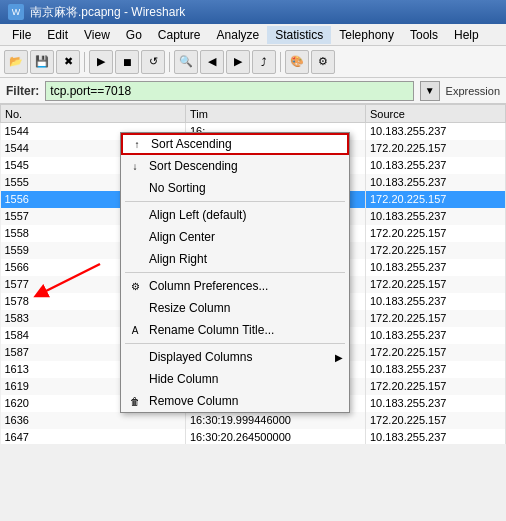 The width and height of the screenshot is (506, 521). Describe the element at coordinates (135, 166) in the screenshot. I see `context-menu-icon: ↓` at that location.